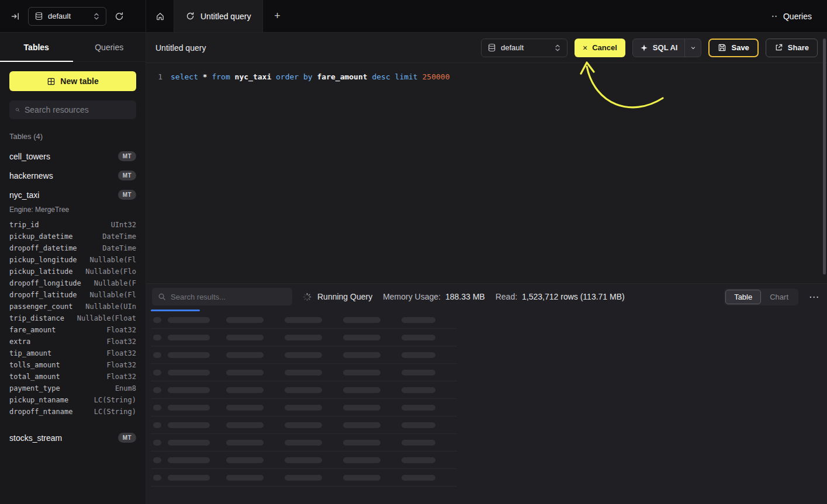 The image size is (827, 504). Describe the element at coordinates (219, 16) in the screenshot. I see `tab-untitled-query: Untitled query` at that location.